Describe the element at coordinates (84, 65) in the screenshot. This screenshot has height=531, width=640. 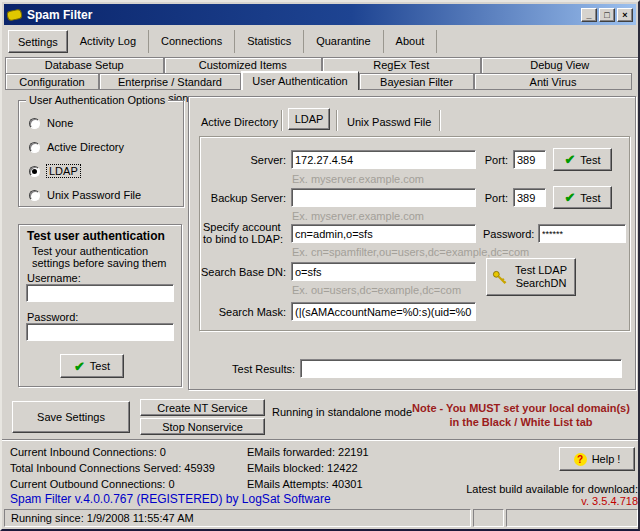
I see `tab-database-setup: Database Setup` at that location.